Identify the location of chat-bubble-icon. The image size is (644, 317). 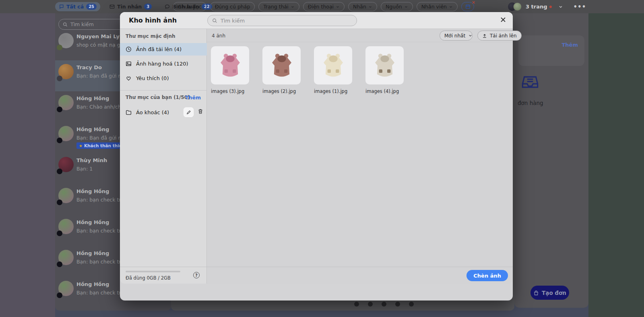
(61, 6).